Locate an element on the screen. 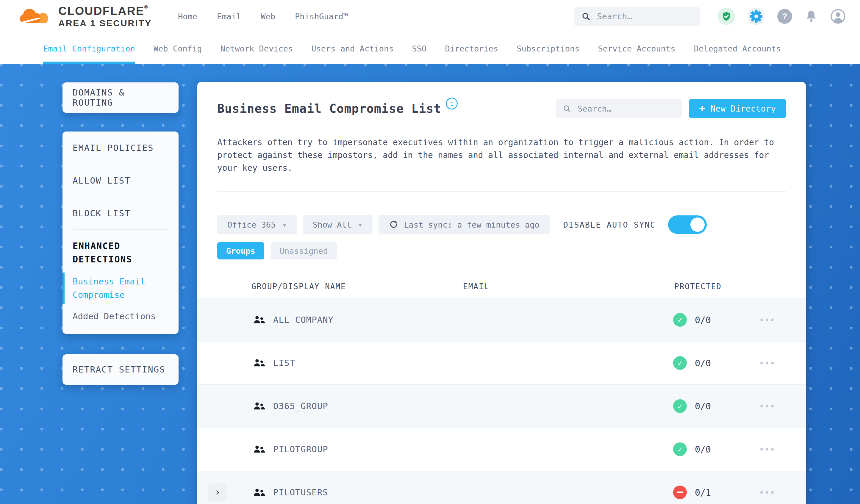 The width and height of the screenshot is (860, 504). group-name: PILOTUSERS is located at coordinates (301, 492).